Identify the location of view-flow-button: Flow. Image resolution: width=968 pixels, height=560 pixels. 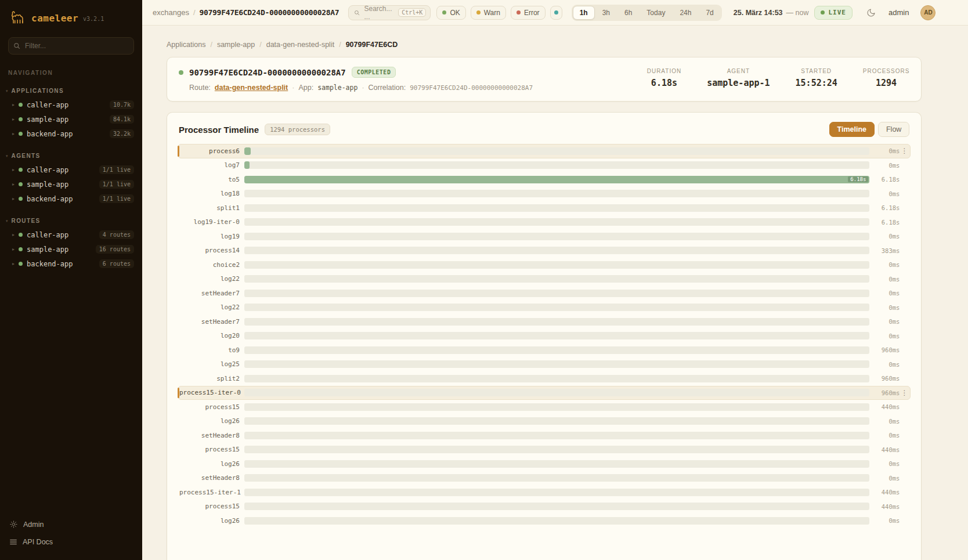
(894, 129).